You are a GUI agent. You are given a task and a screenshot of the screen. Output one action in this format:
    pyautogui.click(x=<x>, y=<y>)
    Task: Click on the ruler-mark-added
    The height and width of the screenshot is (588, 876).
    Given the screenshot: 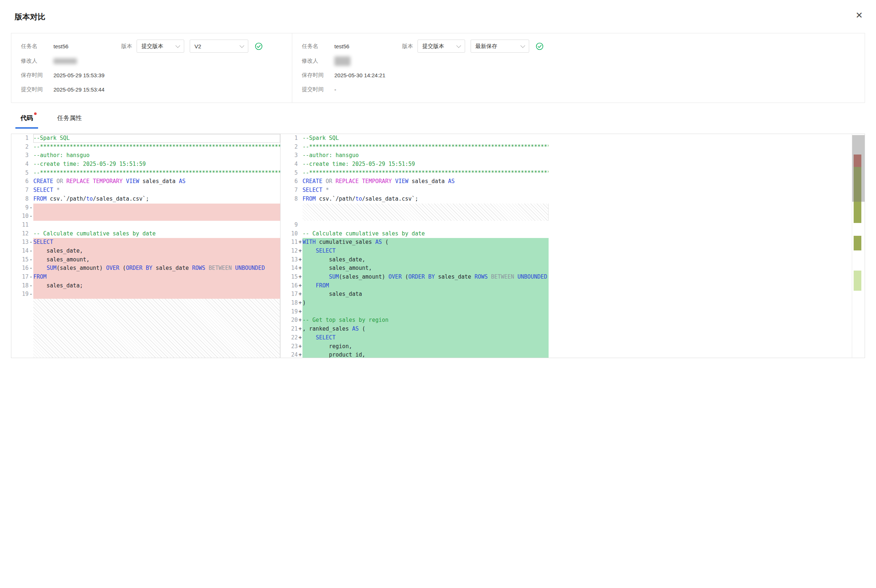 What is the action you would take?
    pyautogui.click(x=857, y=243)
    